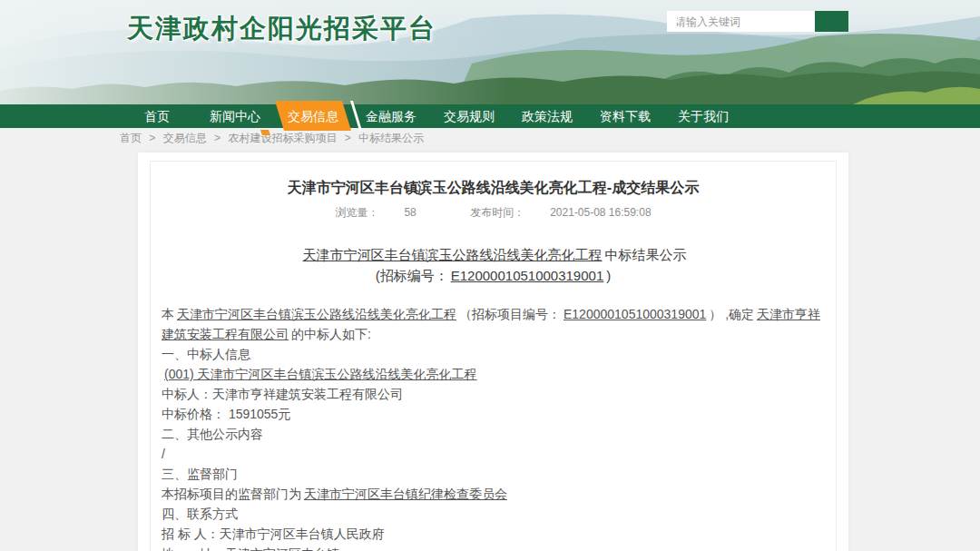  I want to click on price-line: 中标价格： 1591055元, so click(494, 414).